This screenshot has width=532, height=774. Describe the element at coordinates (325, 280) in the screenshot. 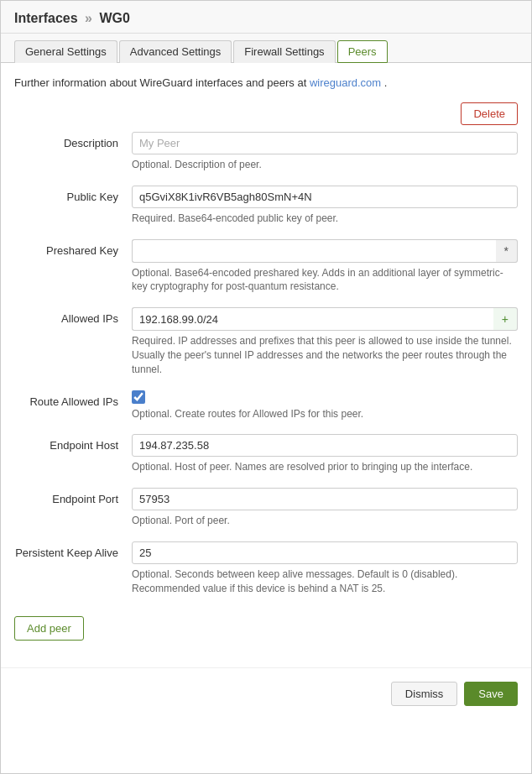

I see `preshared-key-help: Optional. Base64-encoded preshared key. …` at that location.